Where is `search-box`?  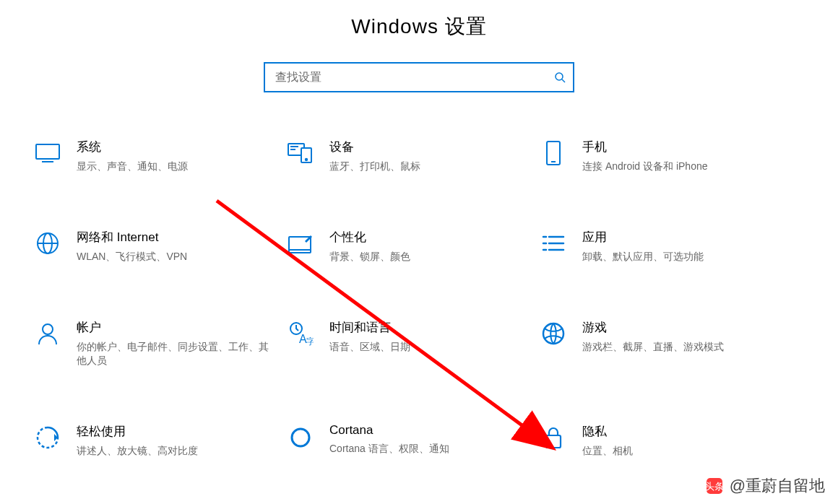 search-box is located at coordinates (419, 77).